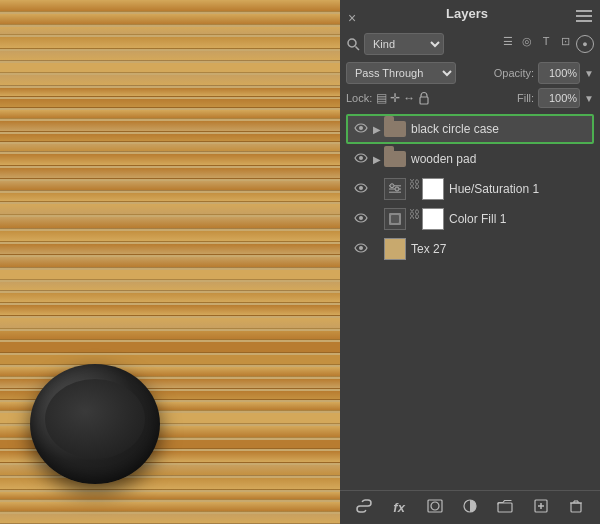 The image size is (600, 524). Describe the element at coordinates (435, 508) in the screenshot. I see `add-mask-button` at that location.